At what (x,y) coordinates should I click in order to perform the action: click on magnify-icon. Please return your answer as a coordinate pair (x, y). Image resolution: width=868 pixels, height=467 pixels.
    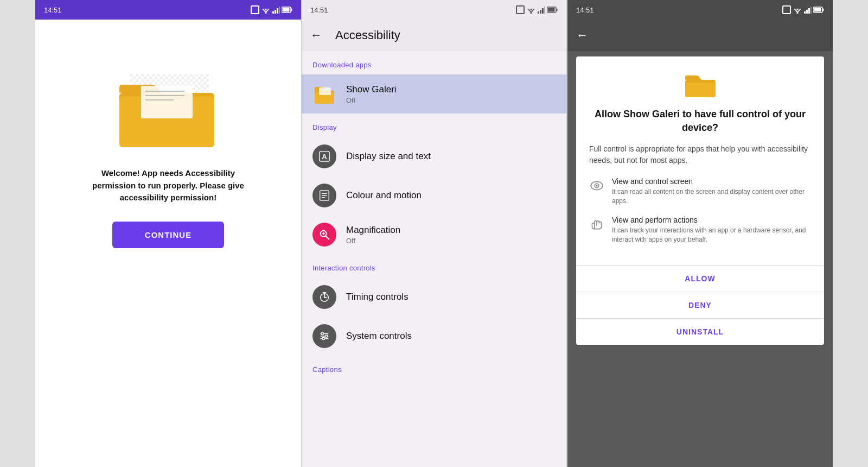
    Looking at the image, I should click on (324, 235).